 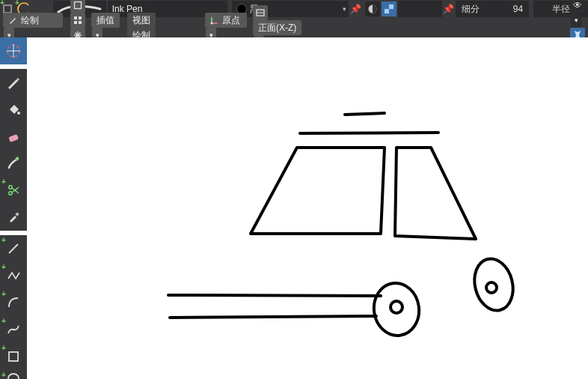 What do you see at coordinates (507, 9) in the screenshot?
I see `strength-value: 94` at bounding box center [507, 9].